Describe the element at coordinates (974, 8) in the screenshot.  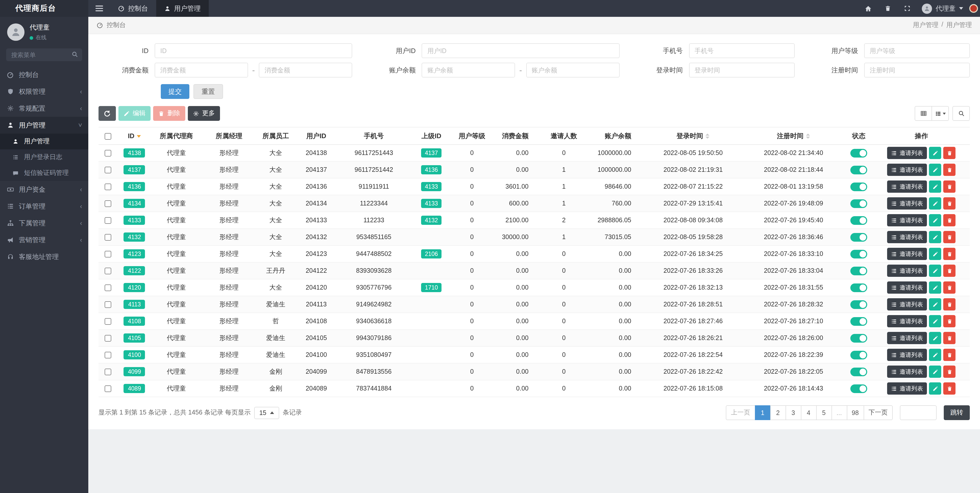
I see `mini-avatar-icon` at that location.